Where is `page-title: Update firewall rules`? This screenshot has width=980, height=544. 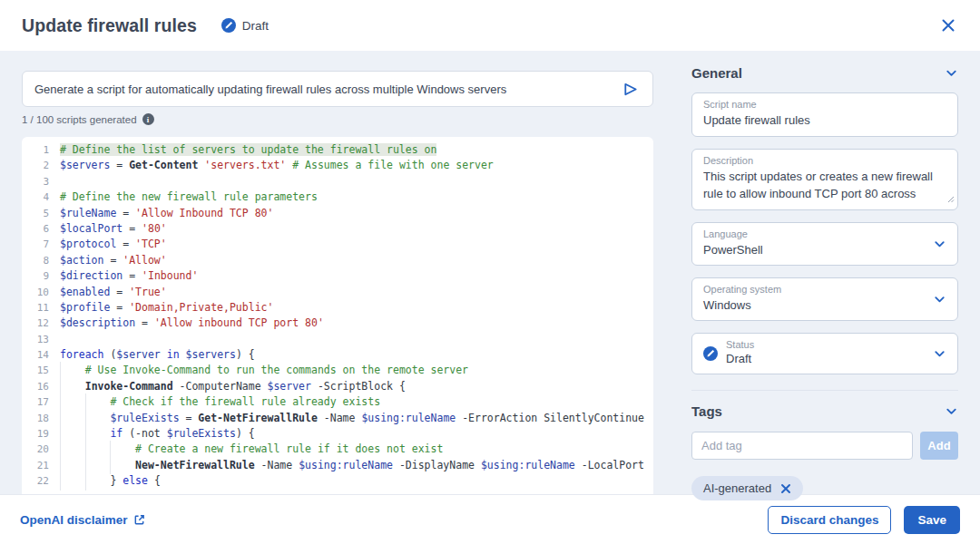
page-title: Update firewall rules is located at coordinates (109, 25).